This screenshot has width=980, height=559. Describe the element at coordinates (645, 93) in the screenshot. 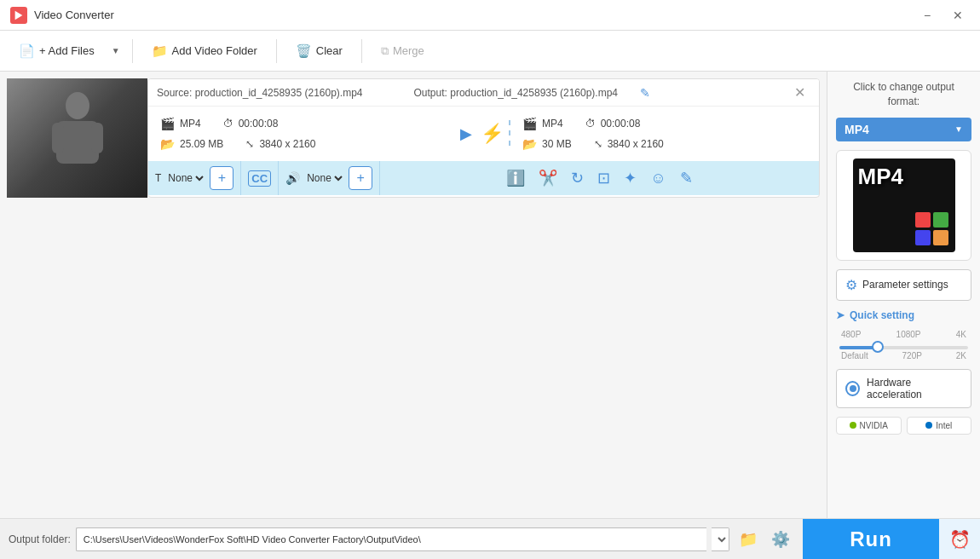

I see `edit-output-icon: ✎` at that location.